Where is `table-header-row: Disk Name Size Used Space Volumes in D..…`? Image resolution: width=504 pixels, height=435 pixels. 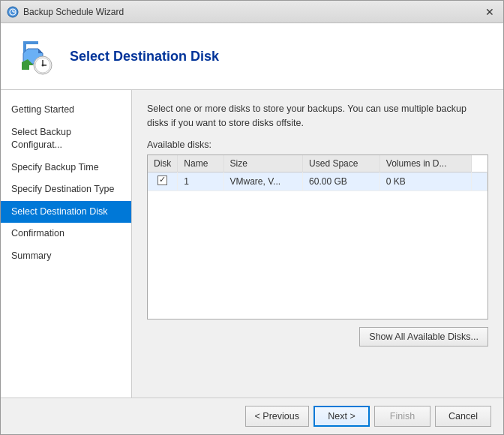 table-header-row: Disk Name Size Used Space Volumes in D..… is located at coordinates (318, 164).